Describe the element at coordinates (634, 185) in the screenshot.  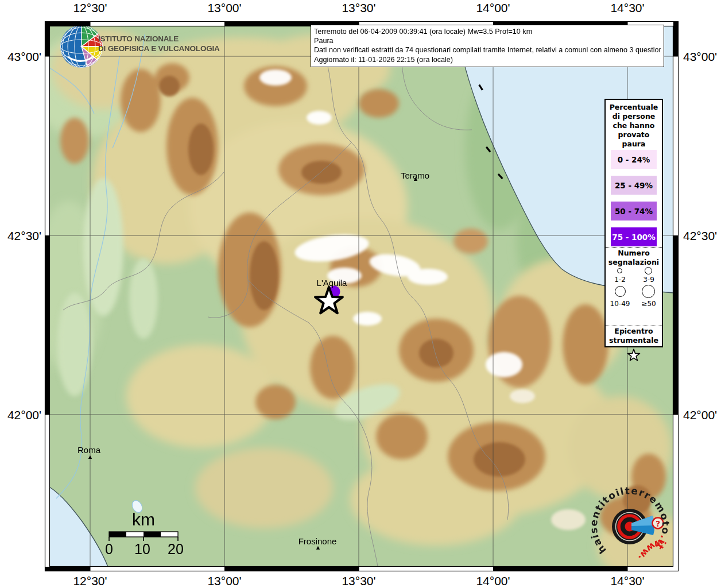
I see `legend-class-25-49: 25 - 49%` at that location.